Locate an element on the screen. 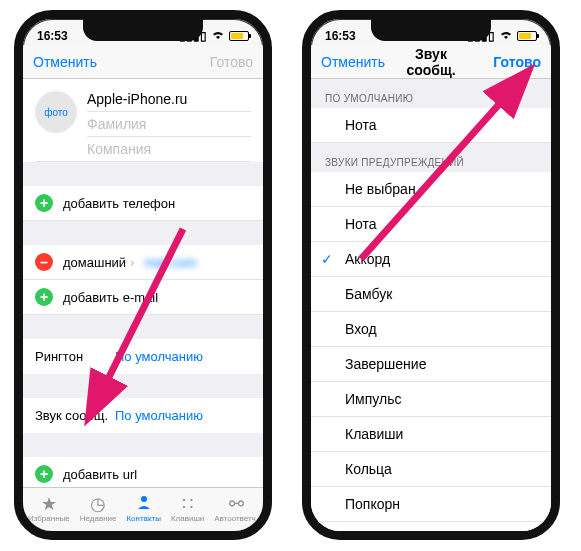 This screenshot has width=581, height=551. clock-icon: ◷ is located at coordinates (98, 504).